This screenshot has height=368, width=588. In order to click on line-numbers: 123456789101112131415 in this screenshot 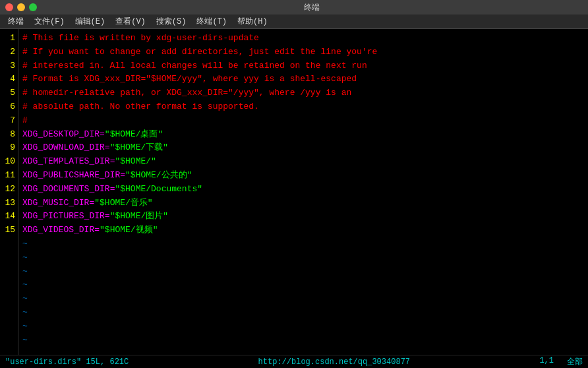, I will do `click(9, 192)`.